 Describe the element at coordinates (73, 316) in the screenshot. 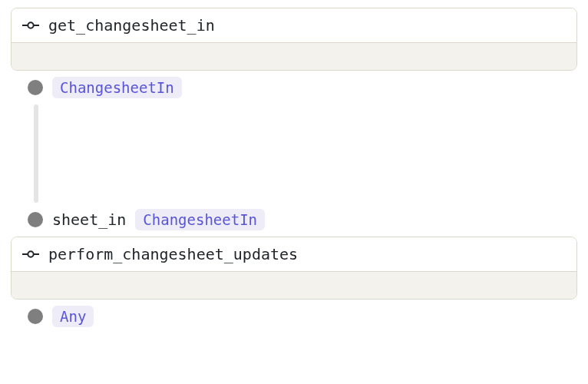

I see `port-type-badge: Any` at that location.